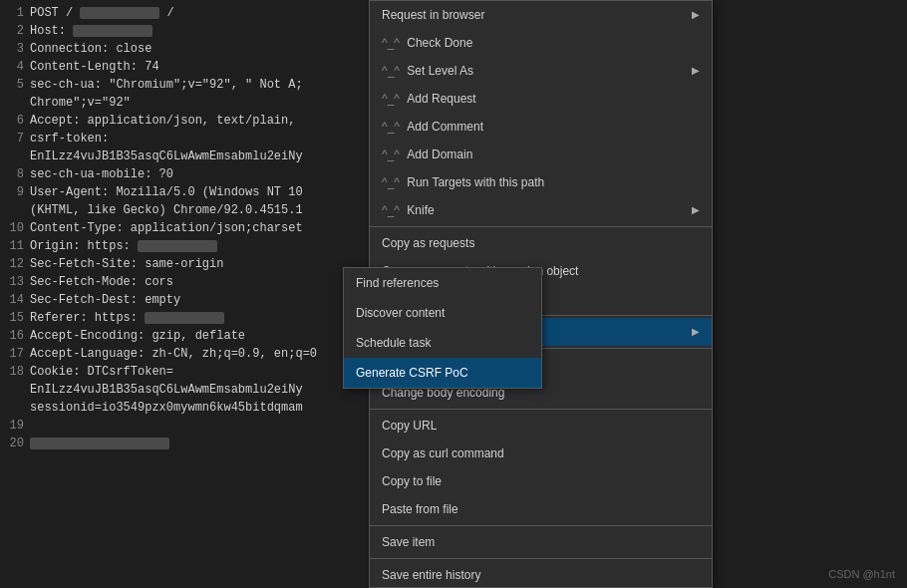 Image resolution: width=907 pixels, height=588 pixels. Describe the element at coordinates (540, 99) in the screenshot. I see `menu-item-add-request: ^_^ Add Request` at that location.